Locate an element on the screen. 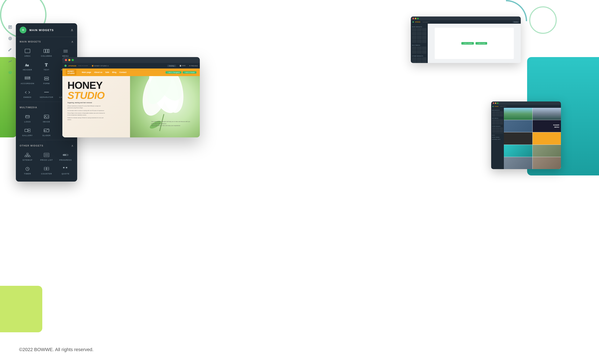  widget-price-list: PRICE LIST is located at coordinates (47, 156).